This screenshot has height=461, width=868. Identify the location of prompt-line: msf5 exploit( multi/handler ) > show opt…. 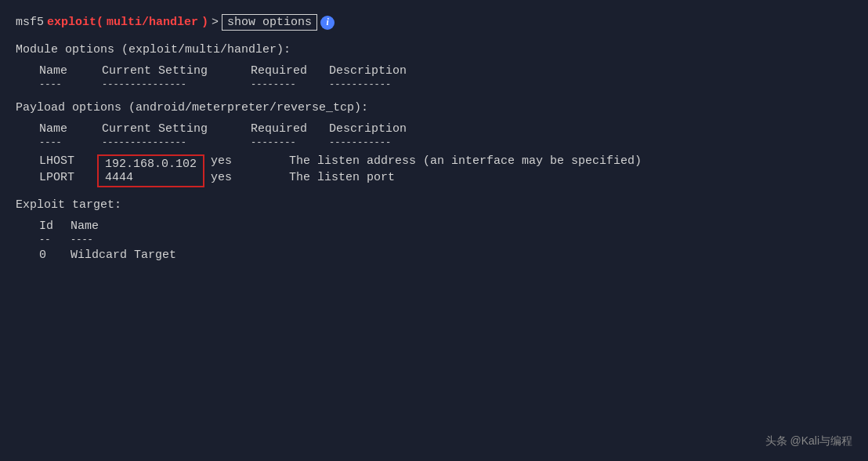
(434, 22).